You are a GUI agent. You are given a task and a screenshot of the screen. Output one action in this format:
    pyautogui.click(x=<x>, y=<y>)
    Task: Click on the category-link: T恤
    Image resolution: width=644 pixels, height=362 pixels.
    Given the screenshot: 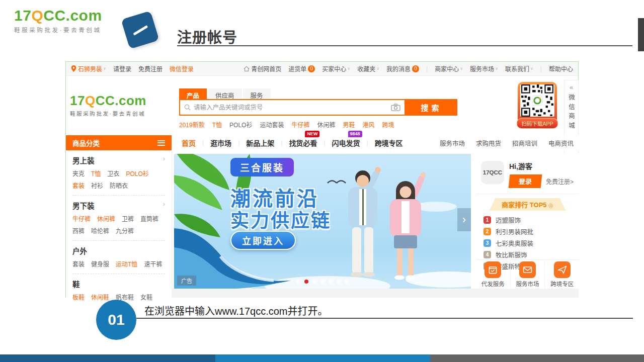 What is the action you would take?
    pyautogui.click(x=96, y=173)
    